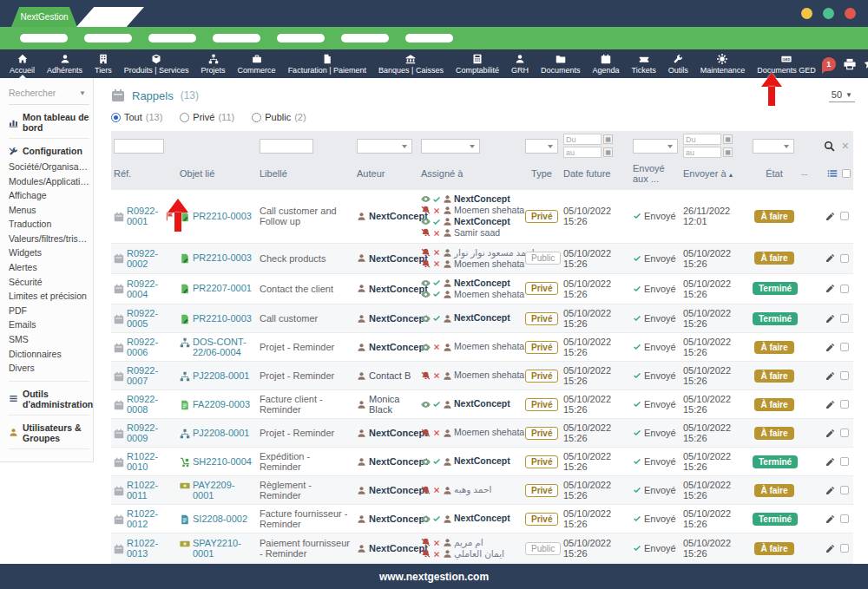 The width and height of the screenshot is (868, 589). What do you see at coordinates (151, 289) in the screenshot?
I see `reminder-ref-link: R0922-0004` at bounding box center [151, 289].